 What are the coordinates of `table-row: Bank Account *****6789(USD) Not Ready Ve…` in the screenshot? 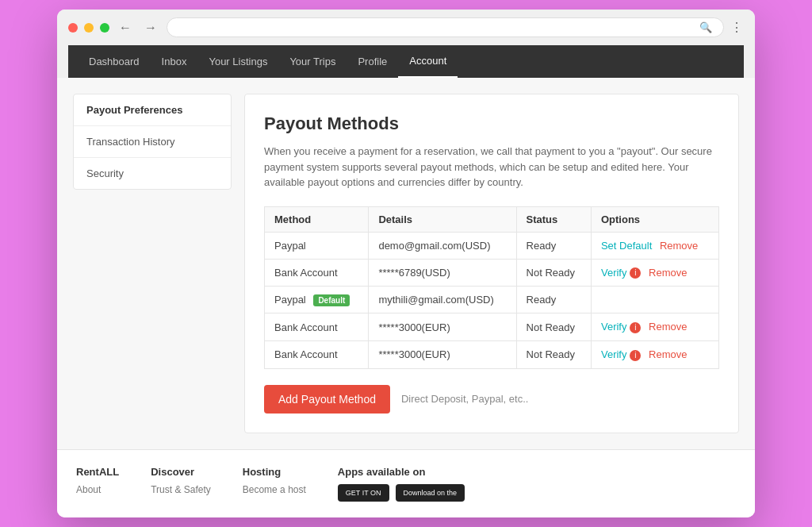 It's located at (492, 273).